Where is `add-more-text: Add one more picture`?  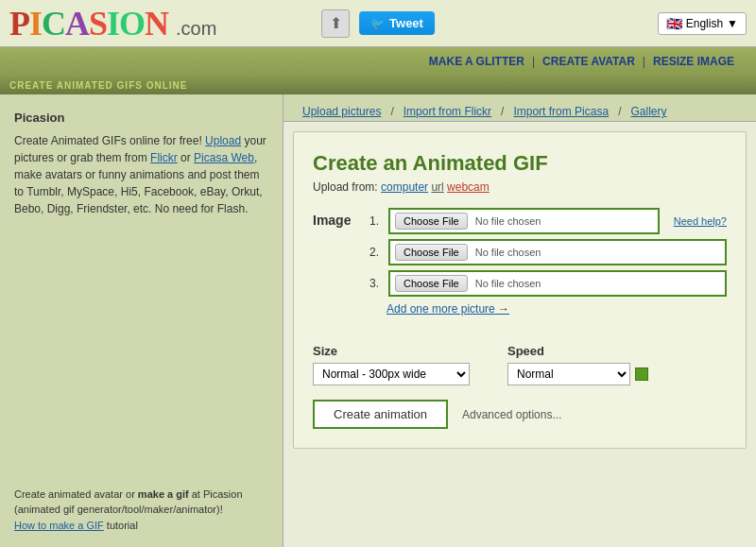
add-more-text: Add one more picture is located at coordinates (440, 309).